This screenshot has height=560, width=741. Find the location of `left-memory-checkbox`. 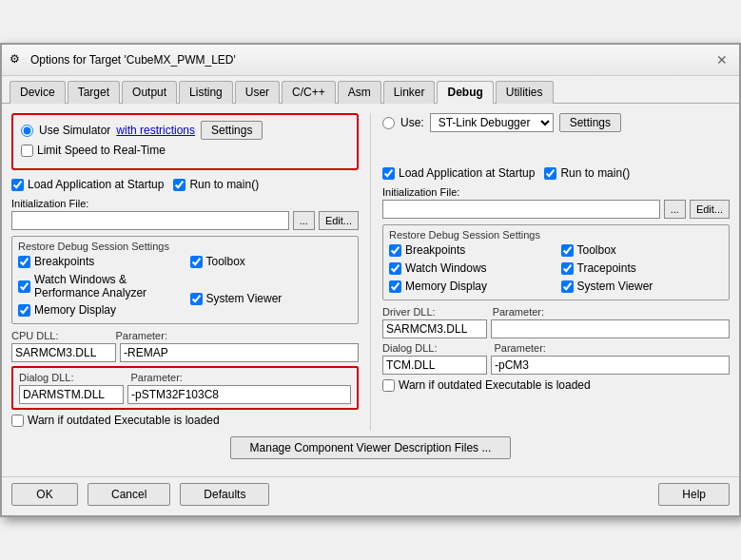

left-memory-checkbox is located at coordinates (25, 310).